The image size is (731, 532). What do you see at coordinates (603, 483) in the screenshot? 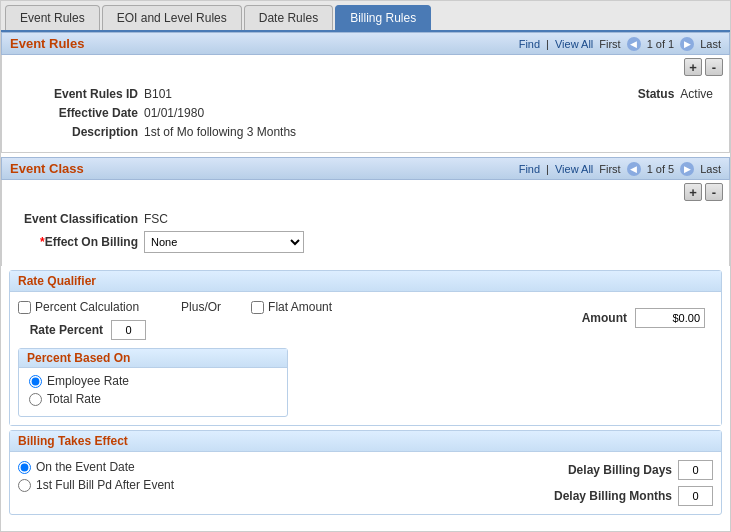
I see `billing-right: Delay Billing Days Delay Billing Months` at bounding box center [603, 483].